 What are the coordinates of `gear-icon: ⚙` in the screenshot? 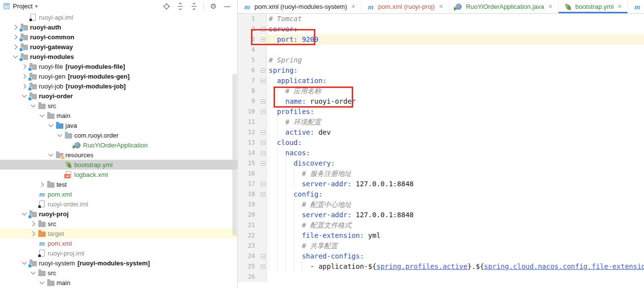 It's located at (213, 6).